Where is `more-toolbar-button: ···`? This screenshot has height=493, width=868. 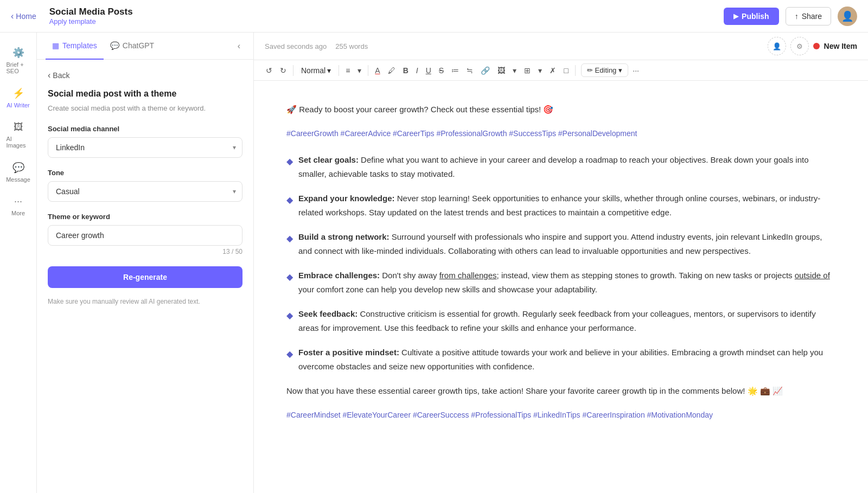
more-toolbar-button: ··· is located at coordinates (636, 71).